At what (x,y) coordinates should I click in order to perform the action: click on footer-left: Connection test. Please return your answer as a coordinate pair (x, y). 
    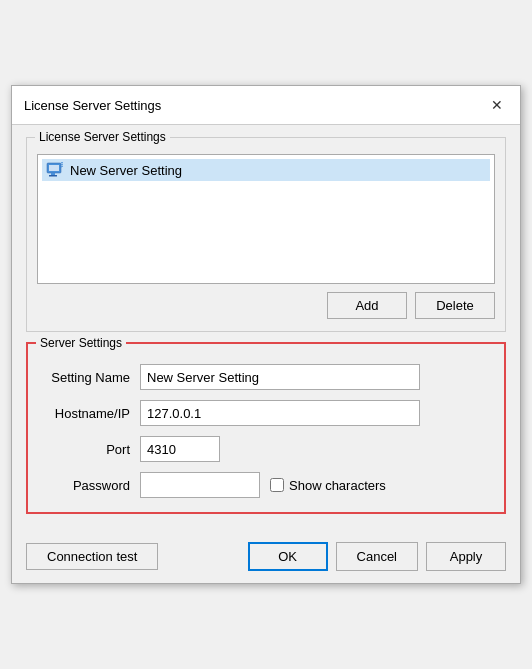
    Looking at the image, I should click on (92, 556).